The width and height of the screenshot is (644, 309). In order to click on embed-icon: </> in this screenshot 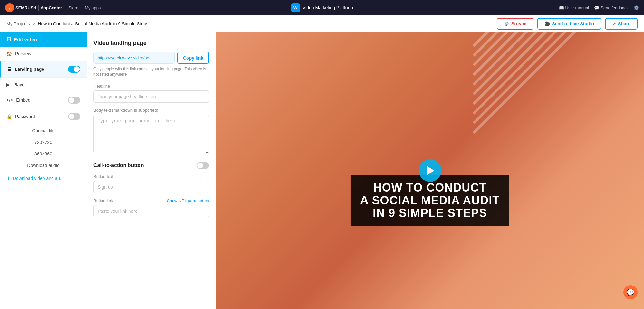, I will do `click(10, 100)`.